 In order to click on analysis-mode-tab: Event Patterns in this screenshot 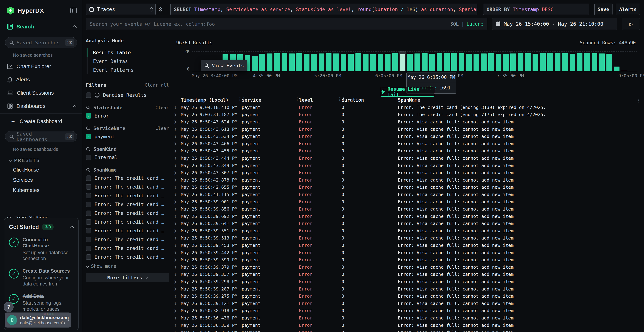, I will do `click(128, 70)`.